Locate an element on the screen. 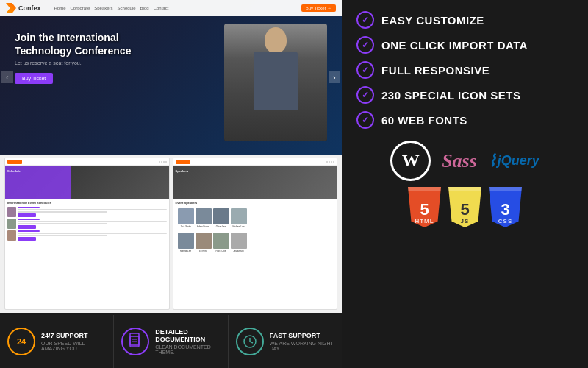  fast-support-icon is located at coordinates (250, 342).